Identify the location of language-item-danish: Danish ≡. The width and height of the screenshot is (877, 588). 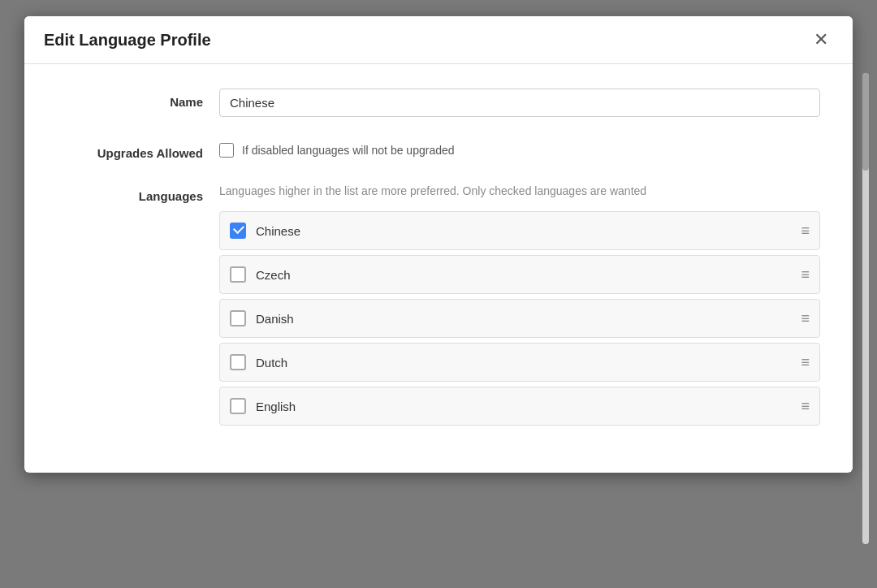
(520, 318).